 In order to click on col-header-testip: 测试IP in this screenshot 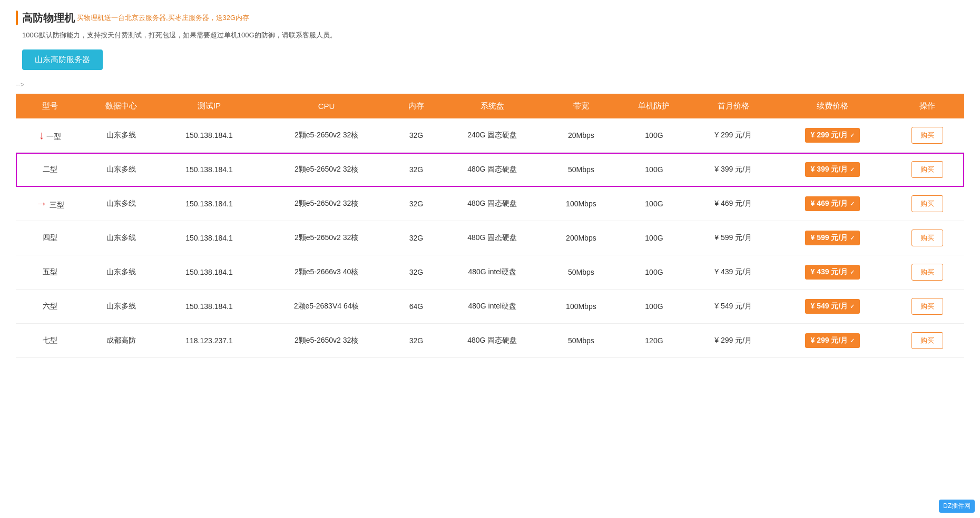, I will do `click(210, 106)`.